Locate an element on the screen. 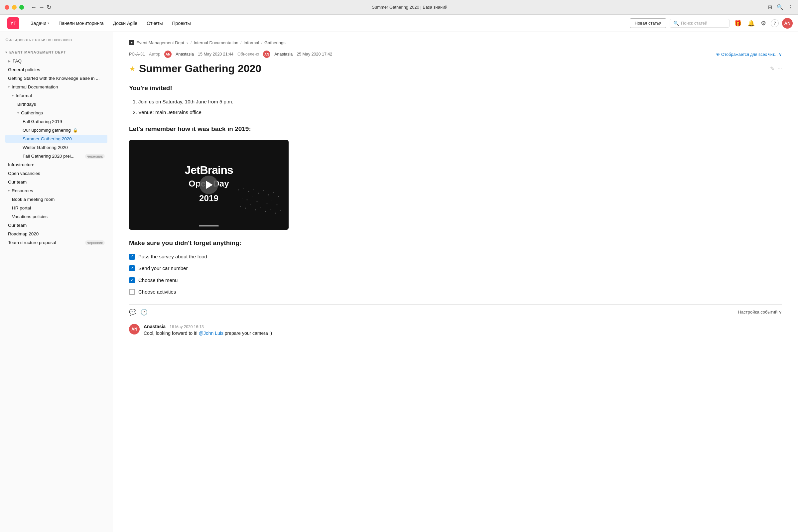 The image size is (798, 532). checklist-item-1: ✓ Pass the survey about the food is located at coordinates (265, 256).